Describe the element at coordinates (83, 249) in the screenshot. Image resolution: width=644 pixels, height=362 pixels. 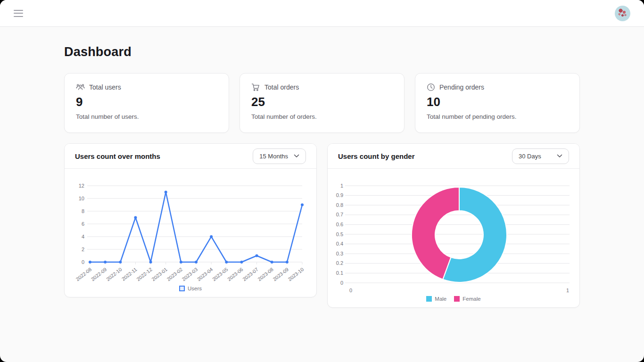
I see `svg-text: 2` at that location.